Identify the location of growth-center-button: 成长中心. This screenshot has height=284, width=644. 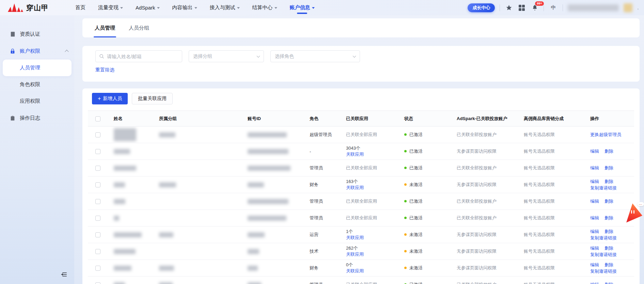
(481, 8).